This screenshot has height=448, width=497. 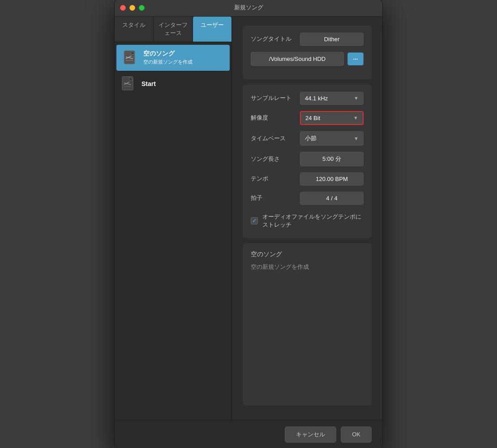 What do you see at coordinates (307, 99) in the screenshot?
I see `sample-rate-row: サンプルレート 44.1 kHz ▼` at bounding box center [307, 99].